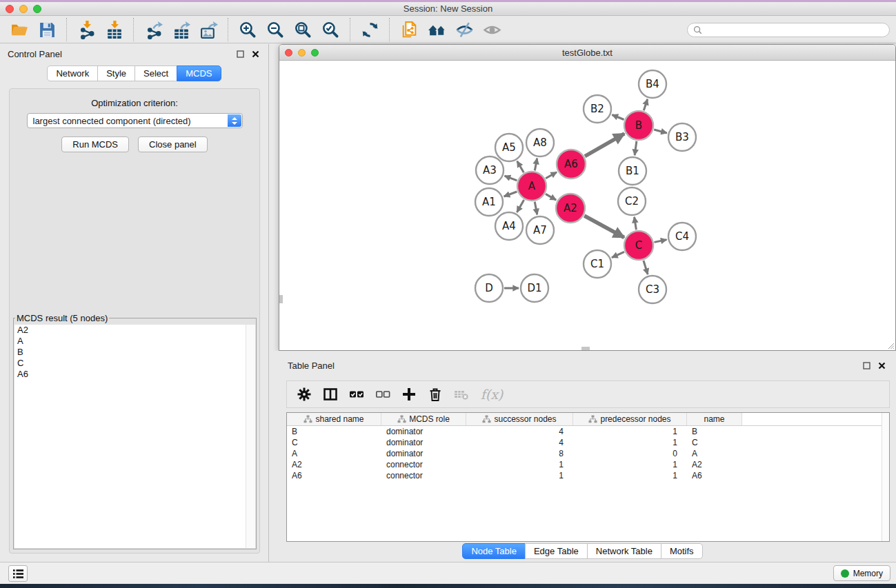  What do you see at coordinates (632, 201) in the screenshot?
I see `node-C2: C2` at bounding box center [632, 201].